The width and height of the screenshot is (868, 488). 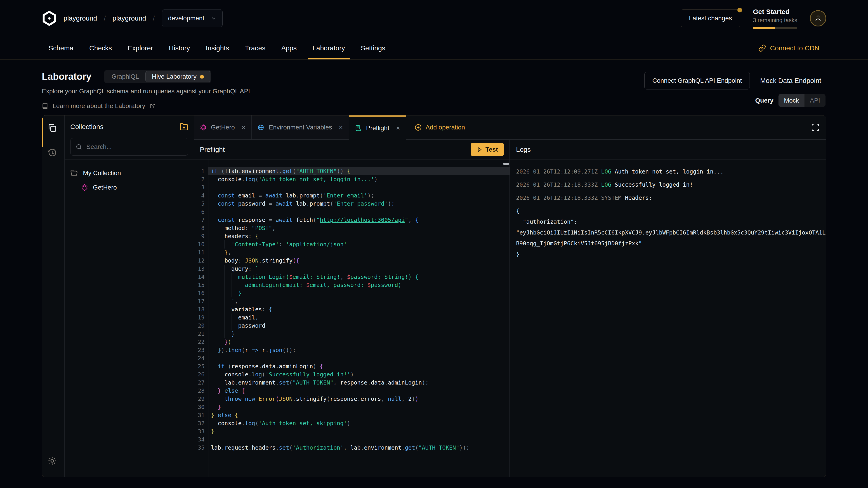 I want to click on tab-label: Preflight, so click(x=378, y=128).